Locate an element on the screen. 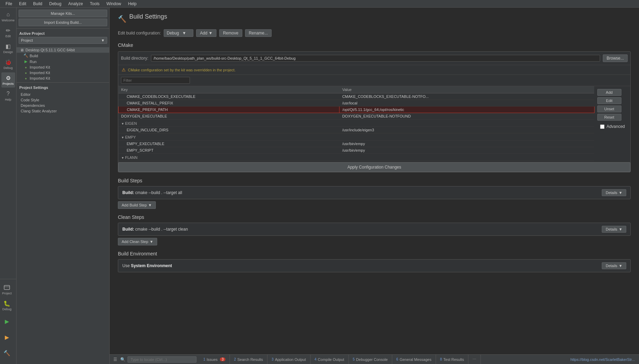 This screenshot has height=364, width=639. cmake-edit-button: Edit is located at coordinates (609, 101).